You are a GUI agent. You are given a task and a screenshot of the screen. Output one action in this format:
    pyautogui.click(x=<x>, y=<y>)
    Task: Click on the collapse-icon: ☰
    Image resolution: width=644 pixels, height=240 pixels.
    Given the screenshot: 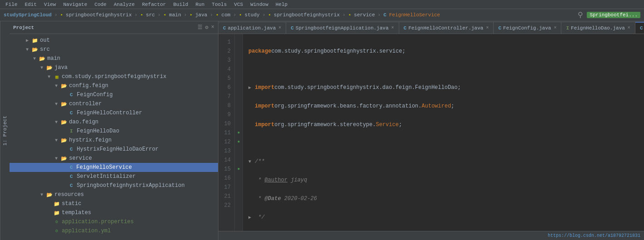 What is the action you would take?
    pyautogui.click(x=200, y=27)
    